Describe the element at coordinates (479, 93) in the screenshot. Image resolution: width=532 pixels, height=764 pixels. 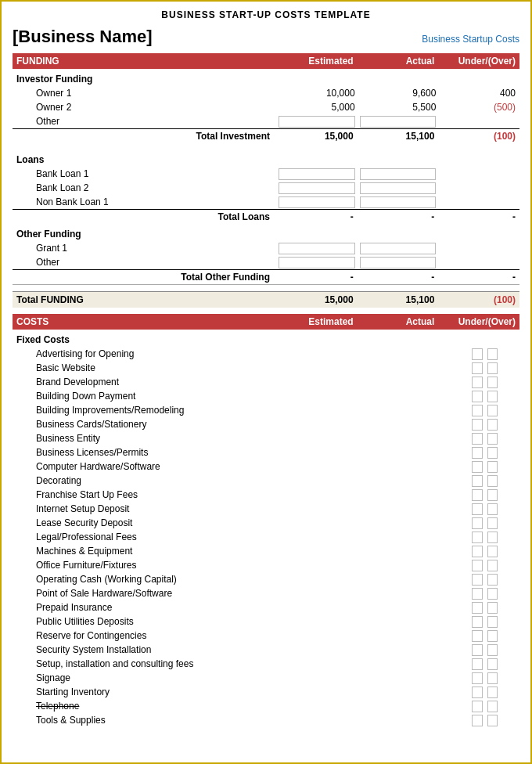
I see `owner1-under: 400` at that location.